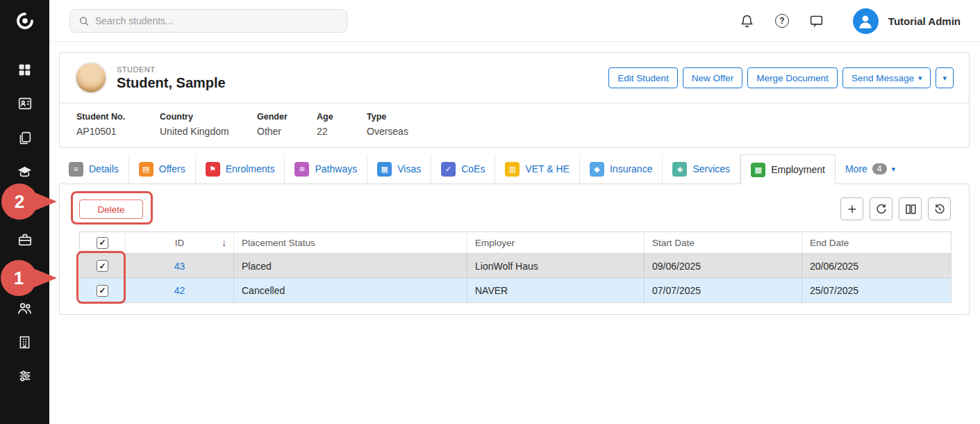 This screenshot has height=424, width=980. Describe the element at coordinates (336, 169) in the screenshot. I see `tab-label: Pathways` at that location.